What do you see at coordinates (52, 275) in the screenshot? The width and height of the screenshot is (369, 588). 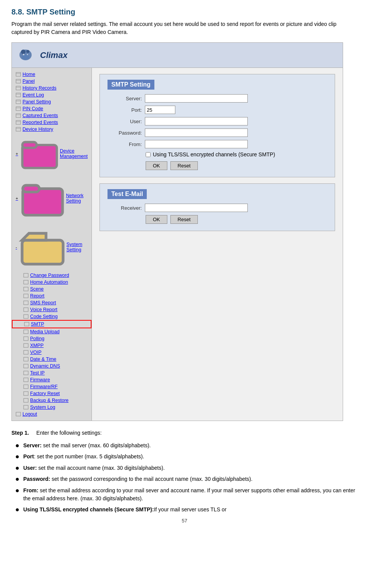 I see `sidebar-item-change-password: Change Password` at bounding box center [52, 275].